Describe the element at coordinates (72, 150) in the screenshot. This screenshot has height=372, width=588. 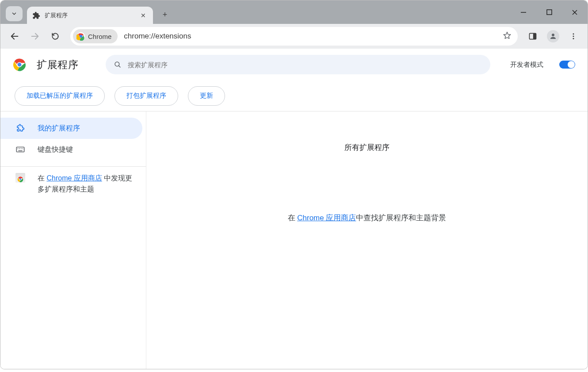
I see `sidebar-item-keyboard-shortcuts: 键盘快捷键` at that location.